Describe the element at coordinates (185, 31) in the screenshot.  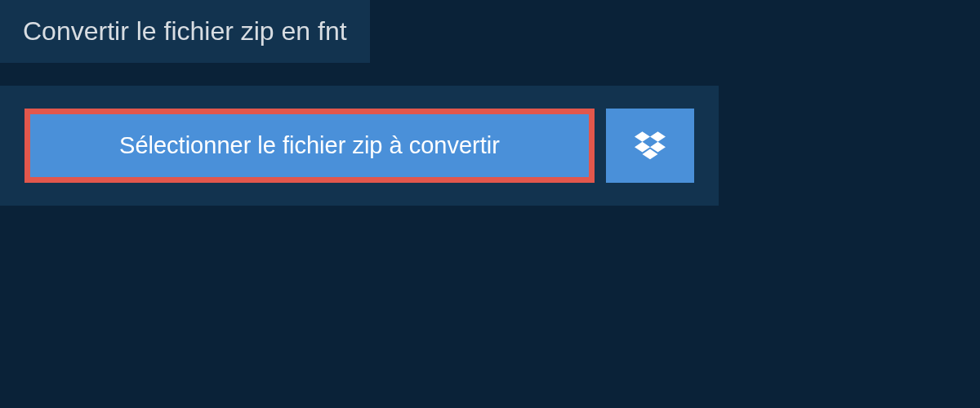
I see `page-title: Convertir le fichier zip en fnt` at that location.